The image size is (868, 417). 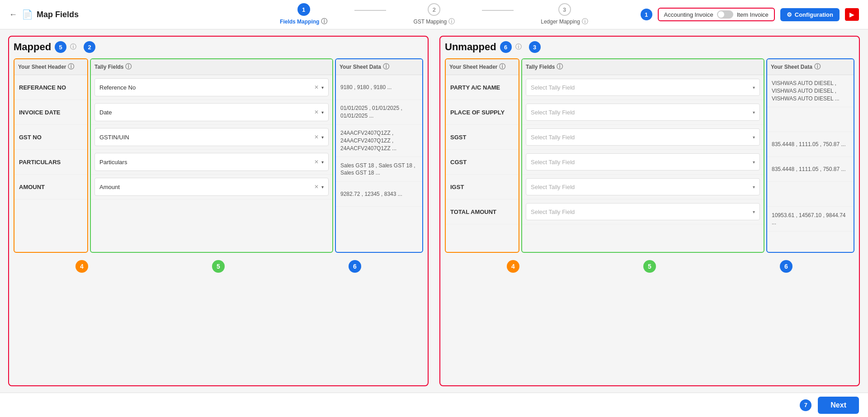 What do you see at coordinates (304, 9) in the screenshot?
I see `step-1-circle: 1` at bounding box center [304, 9].